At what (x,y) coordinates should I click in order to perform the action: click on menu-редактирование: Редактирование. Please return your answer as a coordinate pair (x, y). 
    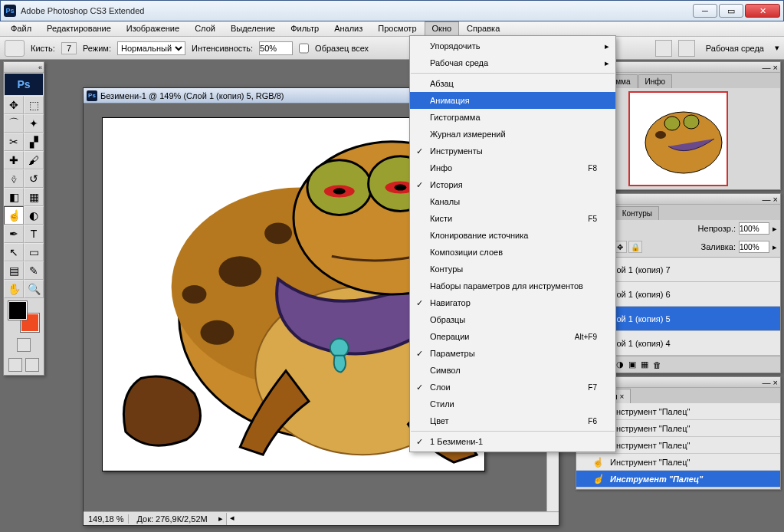
    Looking at the image, I should click on (79, 29).